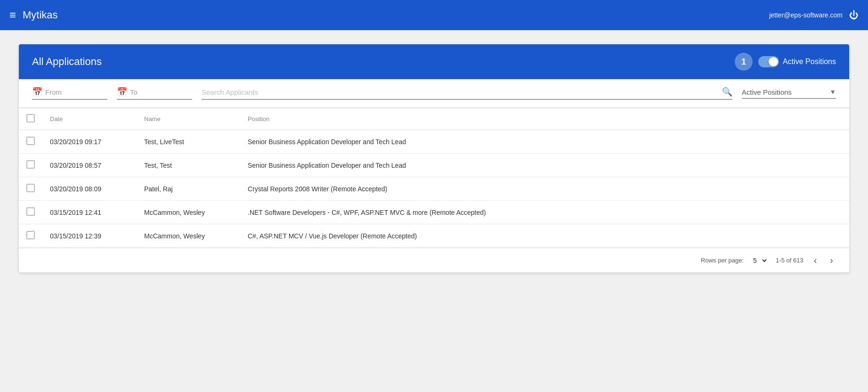 The width and height of the screenshot is (868, 392). I want to click on annotation-badge-1: 1, so click(744, 62).